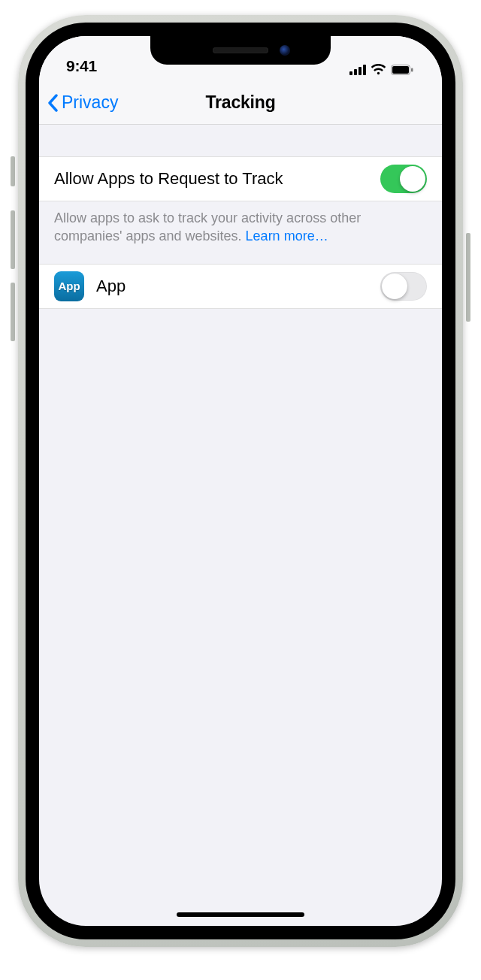 The height and width of the screenshot is (980, 481). What do you see at coordinates (13, 240) in the screenshot?
I see `volume-up-button` at bounding box center [13, 240].